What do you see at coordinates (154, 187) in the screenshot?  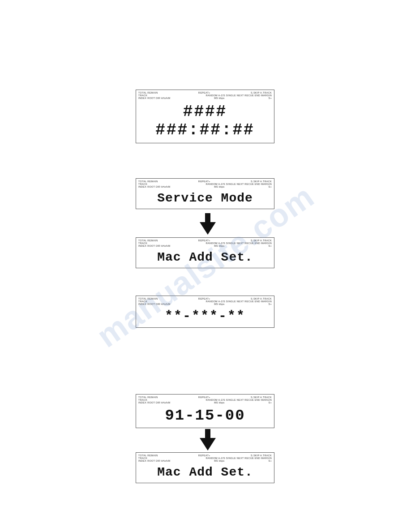 I see `header-index-2: INDEX ROOT DIR kHz/kM` at bounding box center [154, 187].